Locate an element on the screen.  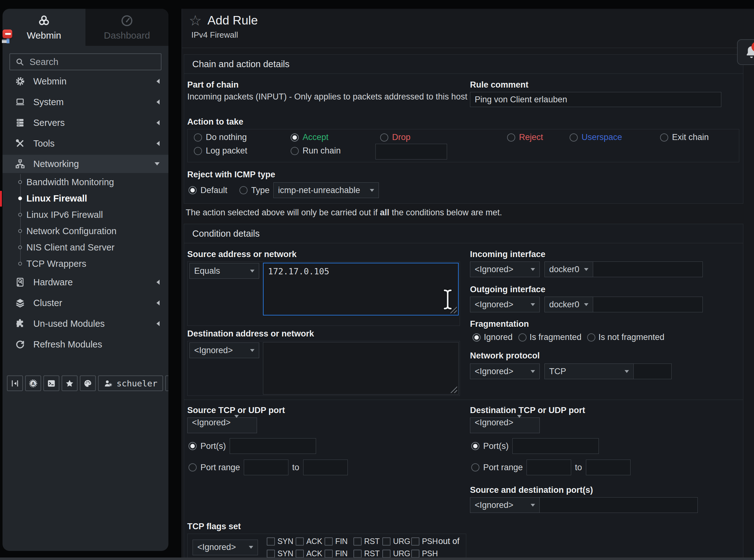
sidebar-item-servers: Servers is located at coordinates (85, 123).